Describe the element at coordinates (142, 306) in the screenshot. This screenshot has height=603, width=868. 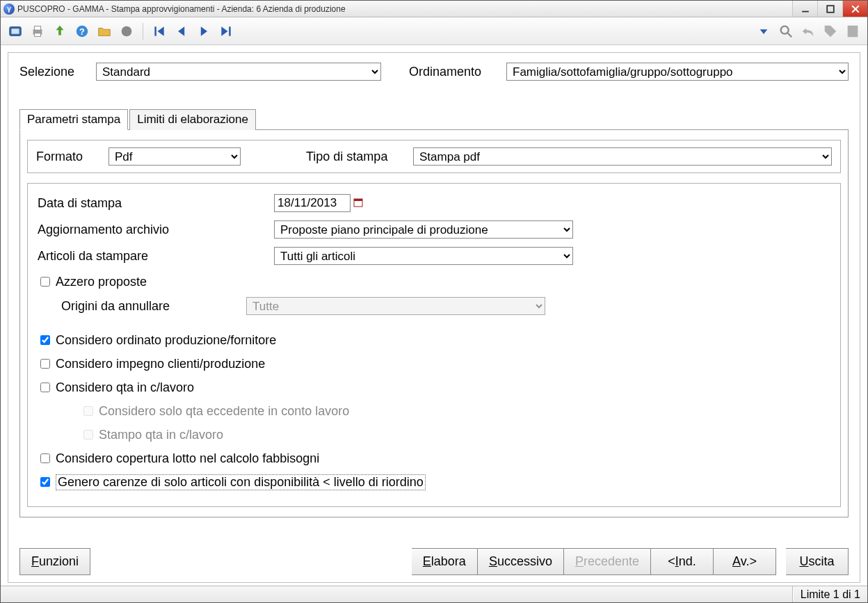
I see `origini-label: Origini da annullare` at that location.